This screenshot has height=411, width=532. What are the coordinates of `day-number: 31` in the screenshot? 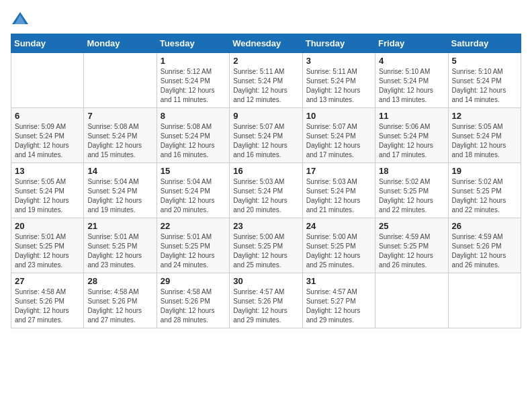 It's located at (339, 281).